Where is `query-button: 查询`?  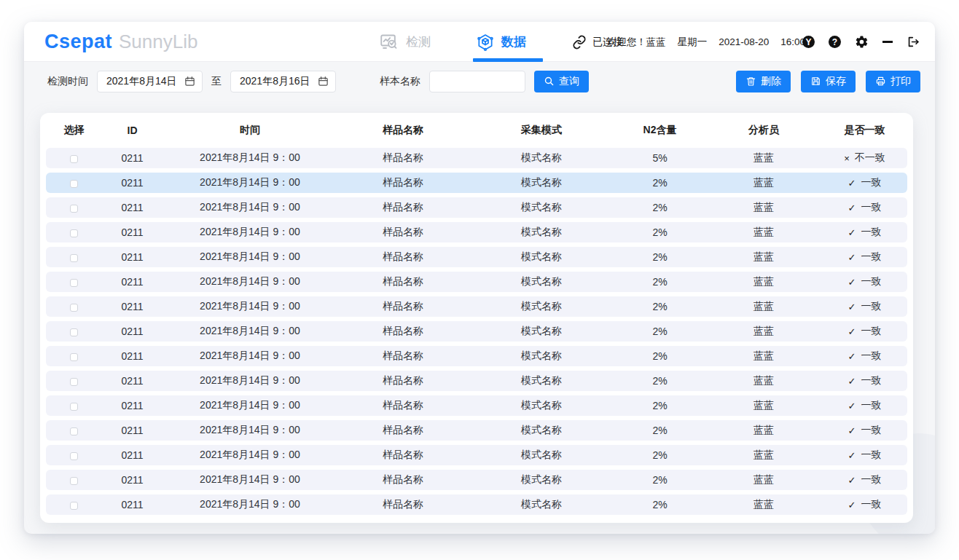
query-button: 查询 is located at coordinates (561, 82).